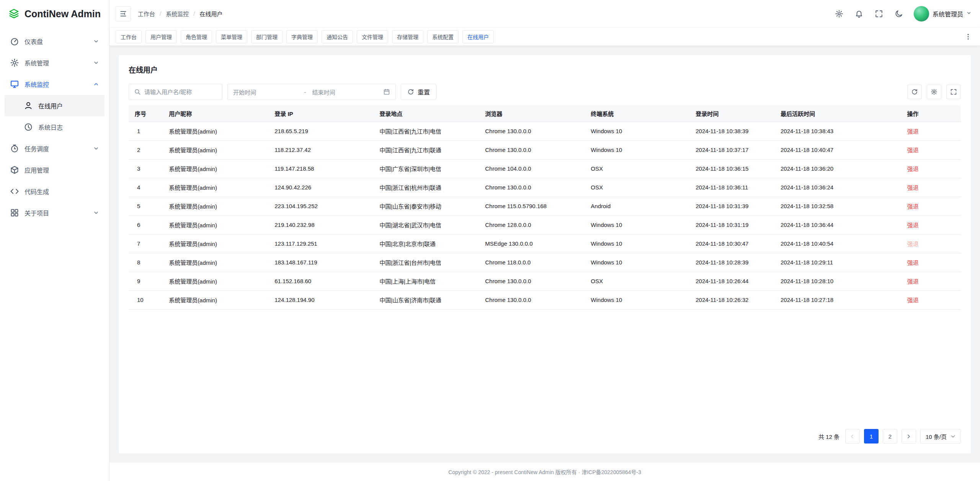  Describe the element at coordinates (54, 127) in the screenshot. I see `sidebar-item-system-log: 系统日志` at that location.